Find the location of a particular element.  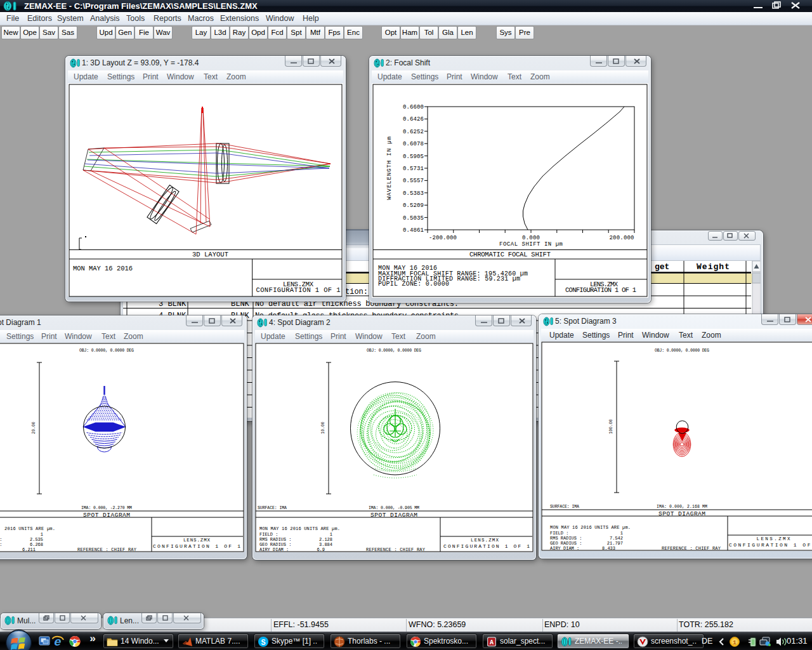

svg-text: PUPIL ZONE: 0.0000 is located at coordinates (414, 284).